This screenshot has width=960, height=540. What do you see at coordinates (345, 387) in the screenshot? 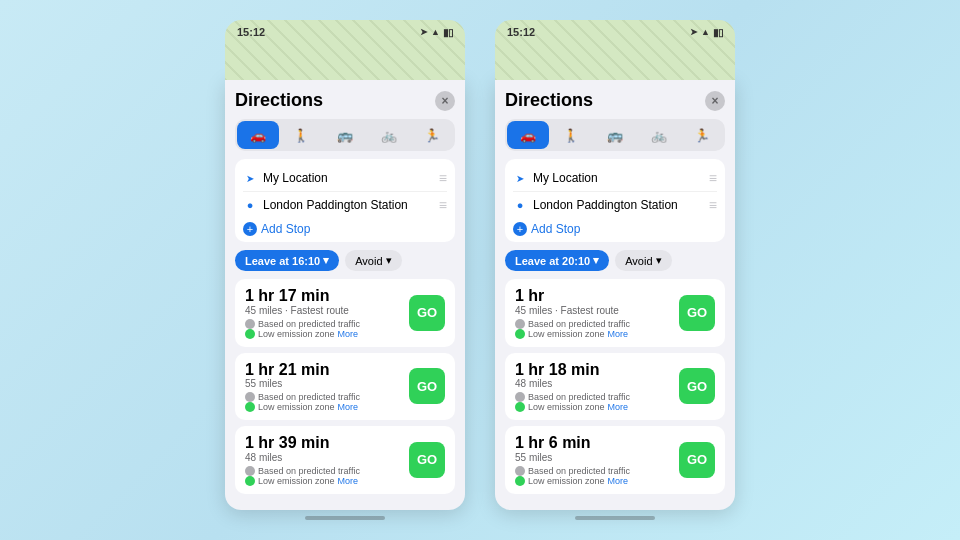
I see `route-card-left-1: 1 hr 21 min 55 miles Based on predicted …` at bounding box center [345, 387].